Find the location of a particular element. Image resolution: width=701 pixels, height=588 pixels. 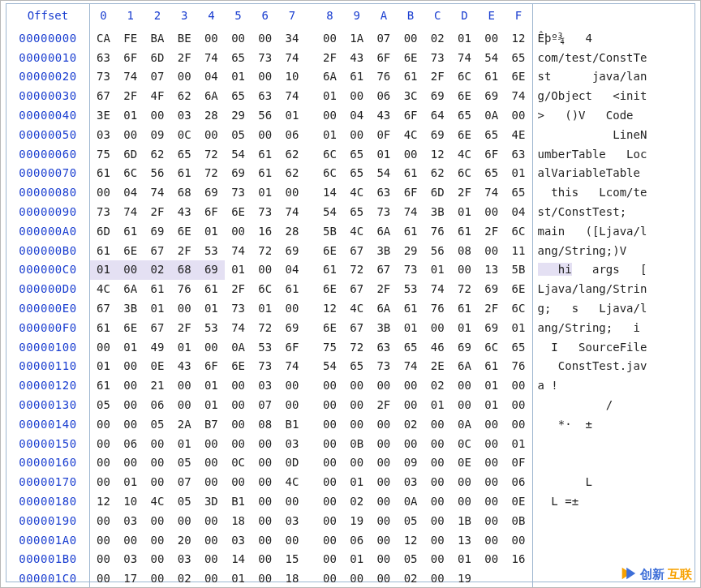

offset-cell: 00000170 is located at coordinates (48, 483).